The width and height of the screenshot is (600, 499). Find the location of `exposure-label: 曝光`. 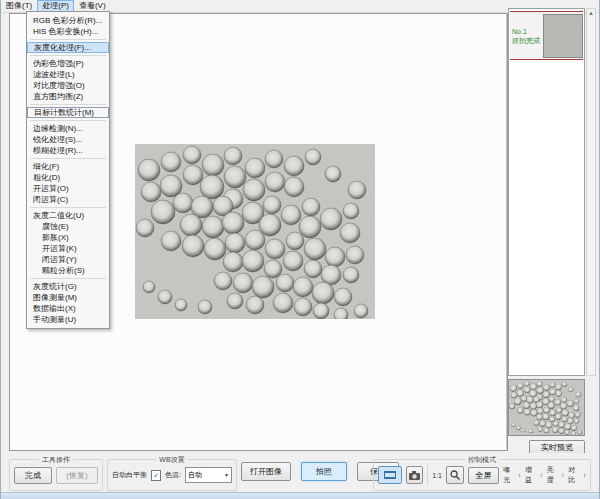

exposure-label: 曝光 is located at coordinates (510, 475).